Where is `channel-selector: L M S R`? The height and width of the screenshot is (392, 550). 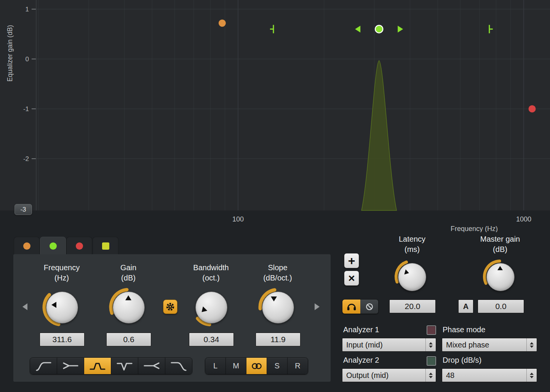
channel-selector: L M S R is located at coordinates (257, 366).